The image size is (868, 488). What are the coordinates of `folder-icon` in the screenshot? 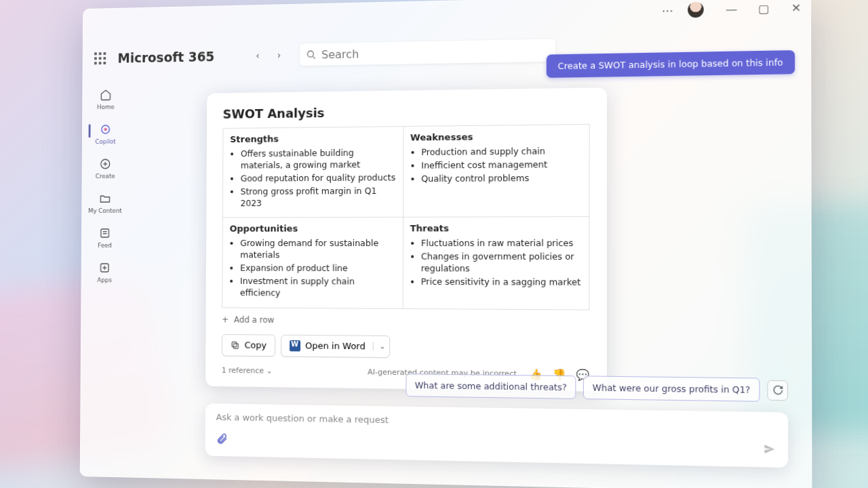 It's located at (104, 199).